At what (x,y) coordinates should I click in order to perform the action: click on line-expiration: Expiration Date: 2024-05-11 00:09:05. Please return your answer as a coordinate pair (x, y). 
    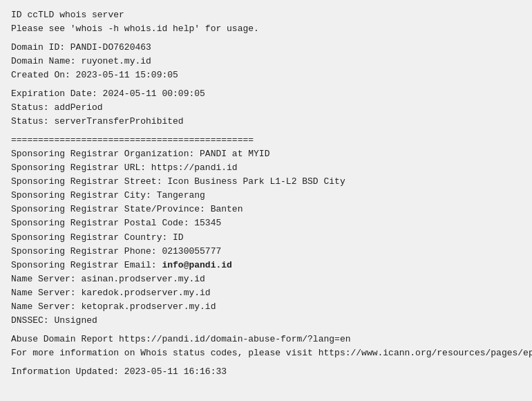
    Looking at the image, I should click on (266, 94).